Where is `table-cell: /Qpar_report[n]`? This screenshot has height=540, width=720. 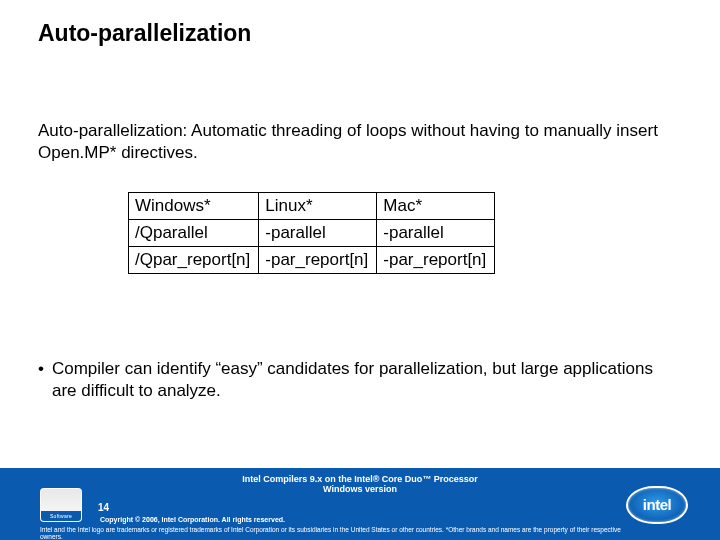
table-cell: /Qpar_report[n] is located at coordinates (194, 260).